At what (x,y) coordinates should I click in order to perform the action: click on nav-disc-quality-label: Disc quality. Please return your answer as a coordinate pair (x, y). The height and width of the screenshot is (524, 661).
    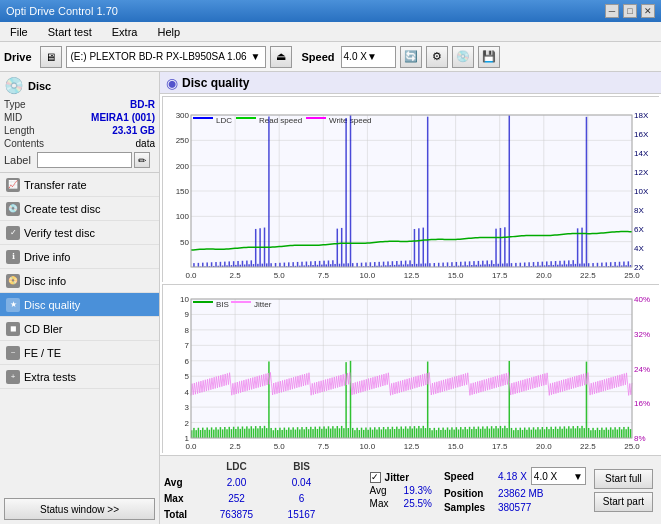
    Looking at the image, I should click on (52, 305).